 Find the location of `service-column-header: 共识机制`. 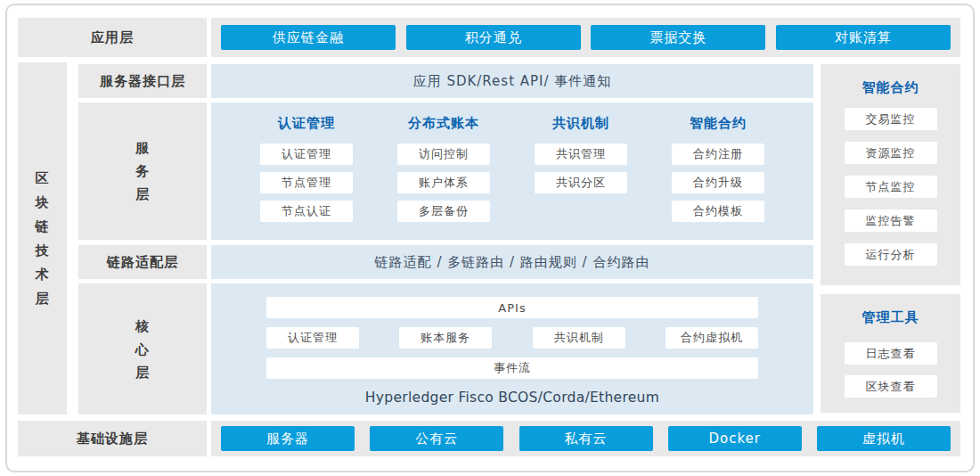

service-column-header: 共识机制 is located at coordinates (581, 123).